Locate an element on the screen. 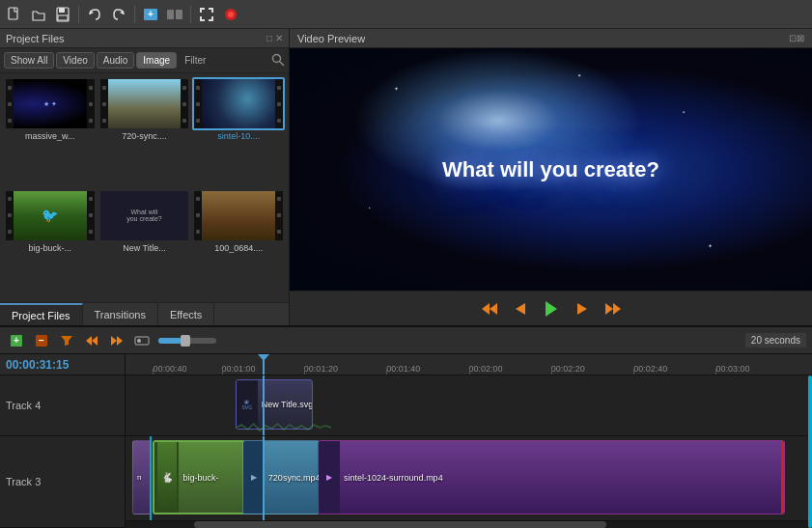 This screenshot has height=528, width=812. 720sync-thumb-icon: ▶ is located at coordinates (254, 477).